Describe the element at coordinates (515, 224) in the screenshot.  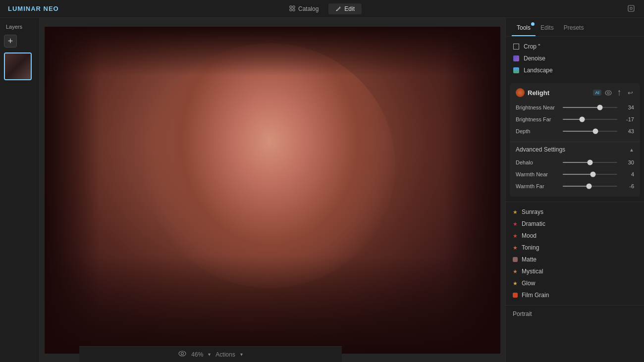
I see `dramatic-icon: ★` at that location.